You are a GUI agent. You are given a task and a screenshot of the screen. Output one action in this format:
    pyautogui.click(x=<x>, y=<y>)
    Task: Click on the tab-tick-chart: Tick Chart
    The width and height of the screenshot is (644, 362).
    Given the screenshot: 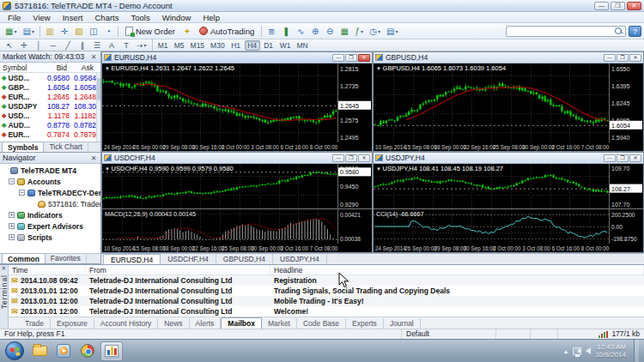 What is the action you would take?
    pyautogui.click(x=65, y=147)
    